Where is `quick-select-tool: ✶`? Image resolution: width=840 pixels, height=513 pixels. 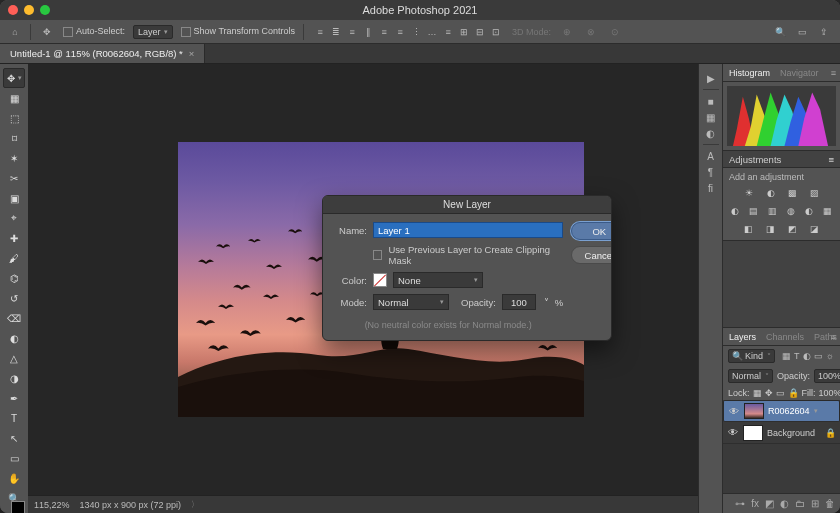 quick-select-tool: ✶ is located at coordinates (14, 158).